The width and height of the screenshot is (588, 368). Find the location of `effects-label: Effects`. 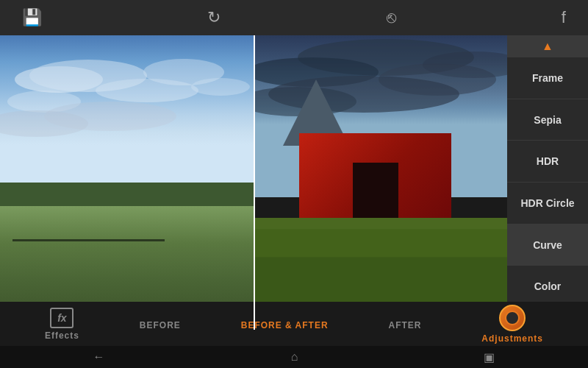

effects-label: Effects is located at coordinates (62, 336).